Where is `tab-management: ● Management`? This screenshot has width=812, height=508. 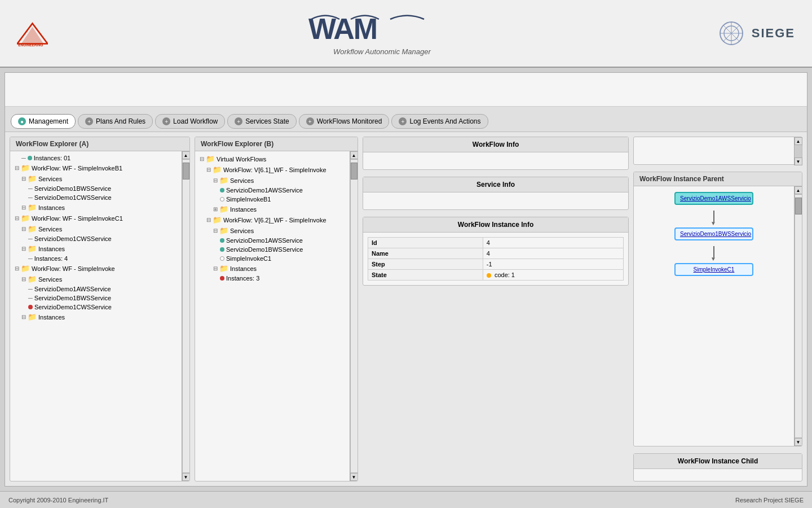 tab-management: ● Management is located at coordinates (43, 121).